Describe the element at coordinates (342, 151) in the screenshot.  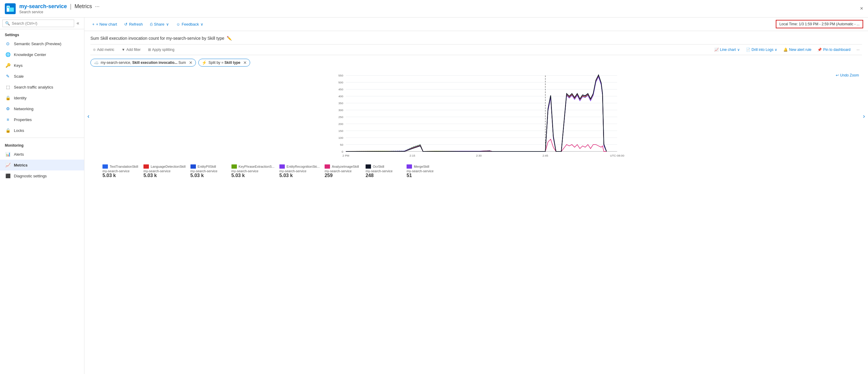
I see `svg-text: 0` at that location.